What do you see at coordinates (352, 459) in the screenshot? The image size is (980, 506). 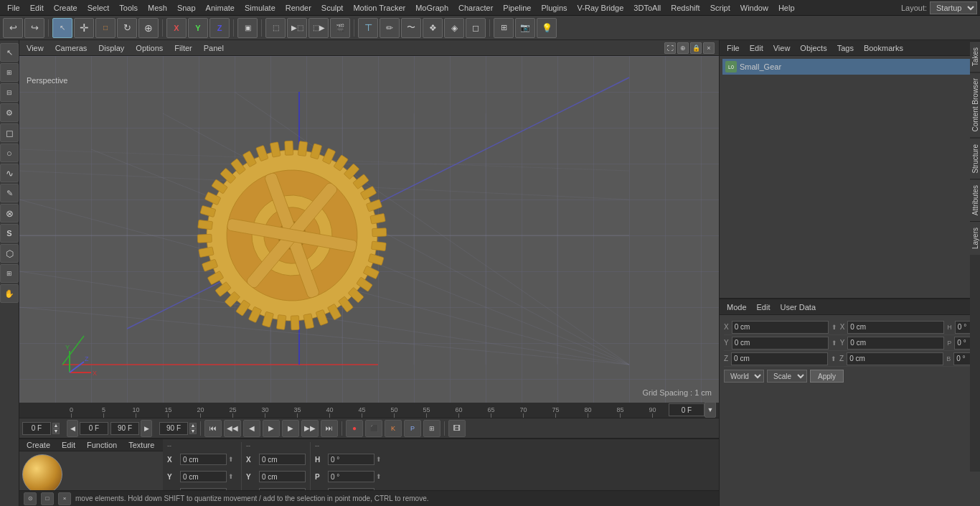 I see `h-input` at bounding box center [352, 459].